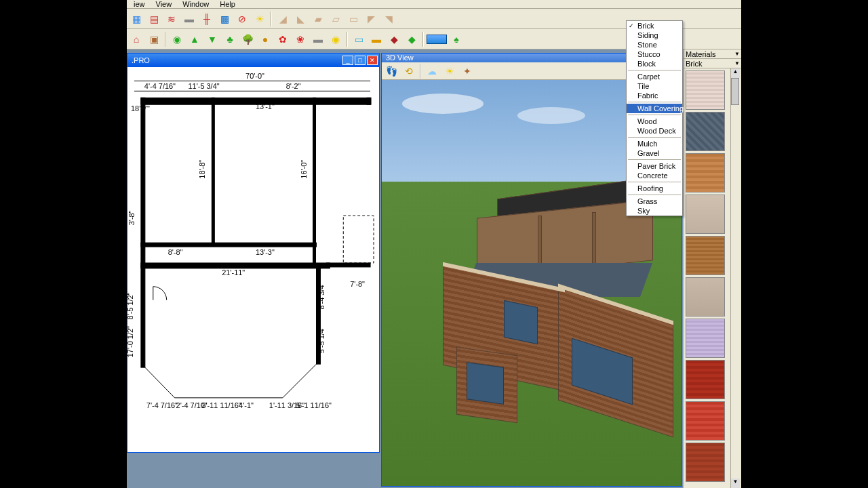 This screenshot has width=868, height=488. Describe the element at coordinates (265, 252) in the screenshot. I see `svg-text: 13'-3"` at that location.